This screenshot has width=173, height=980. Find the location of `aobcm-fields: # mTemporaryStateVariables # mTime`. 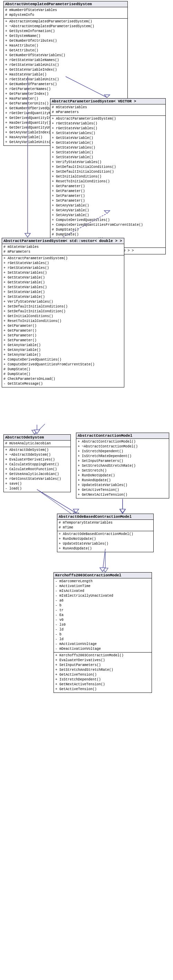

aobcm-fields: # mTemporaryStateVariables # mTime is located at coordinates (105, 525).